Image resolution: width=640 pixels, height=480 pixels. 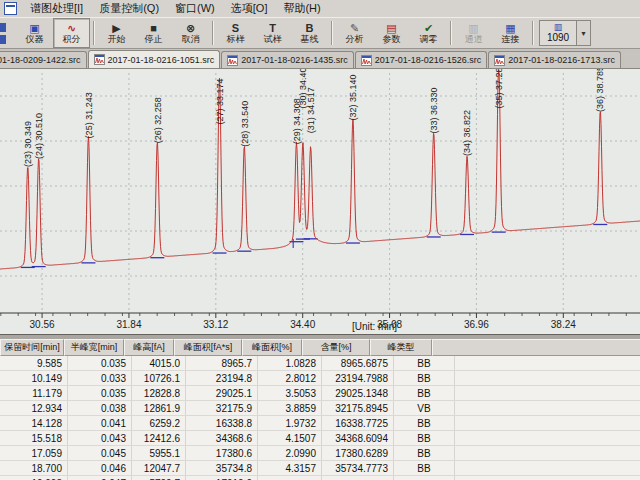 What do you see at coordinates (401, 348) in the screenshot?
I see `column-header: 峰类型` at bounding box center [401, 348].